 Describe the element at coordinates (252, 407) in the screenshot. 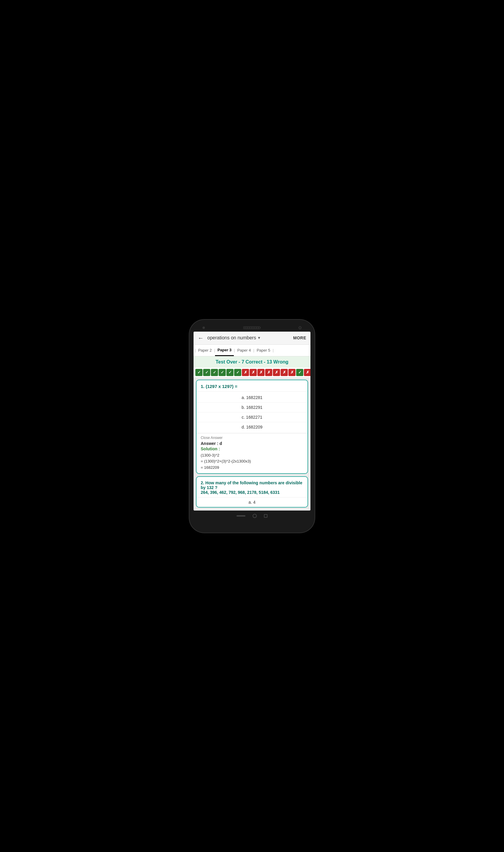

I see `option-1b: b. 1682291` at that location.